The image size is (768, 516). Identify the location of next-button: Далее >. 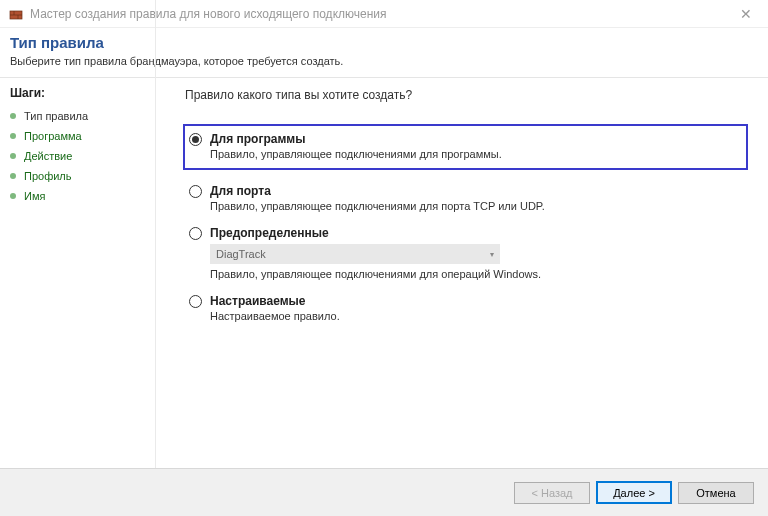
(634, 492).